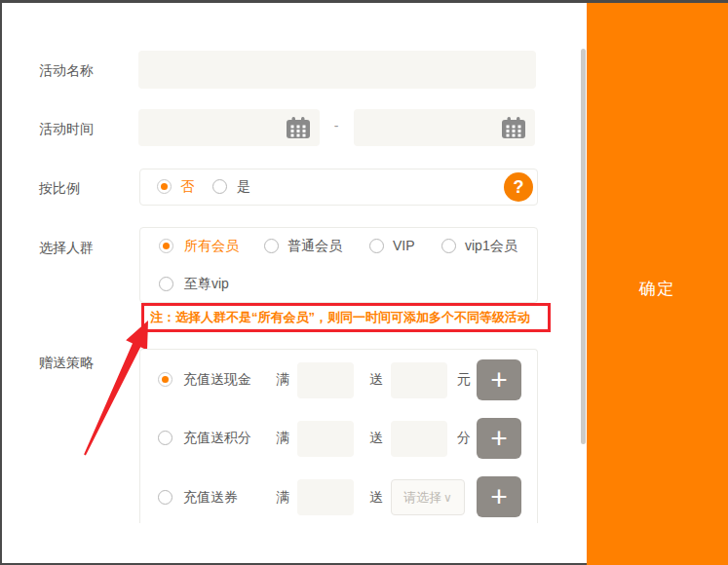 The image size is (728, 565). Describe the element at coordinates (499, 497) in the screenshot. I see `add-coupon-rule-button: +` at that location.